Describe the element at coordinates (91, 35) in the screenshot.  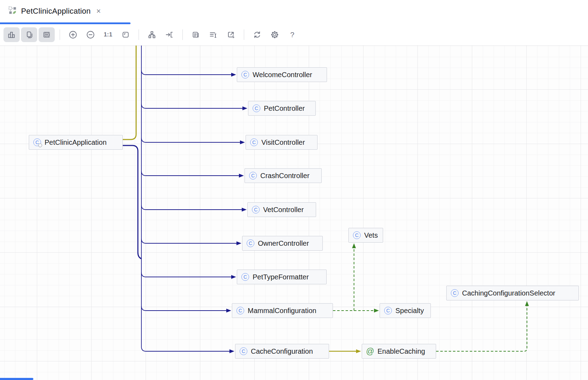
I see `zoom-out-button` at that location.